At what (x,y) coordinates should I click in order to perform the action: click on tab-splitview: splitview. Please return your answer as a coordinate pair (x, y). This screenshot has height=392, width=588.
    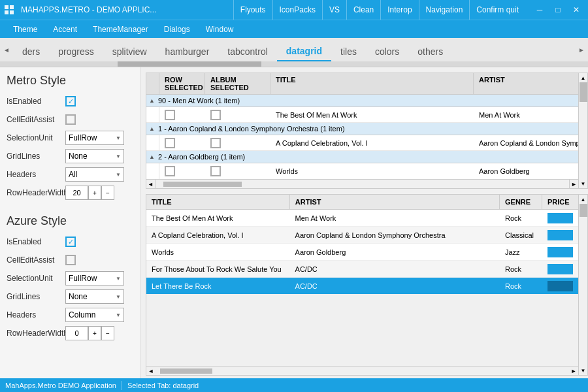
    Looking at the image, I should click on (129, 52).